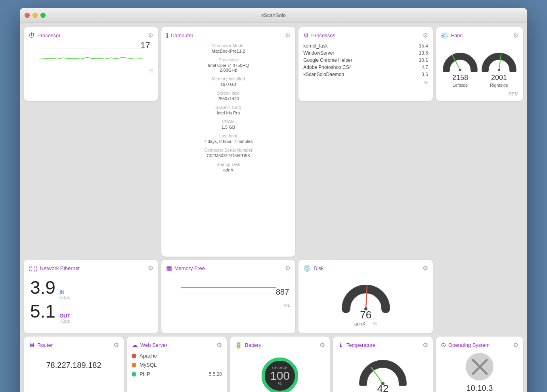 Image resolution: width=547 pixels, height=392 pixels. Describe the element at coordinates (274, 15) in the screenshot. I see `window-title: xScanSolo` at that location.